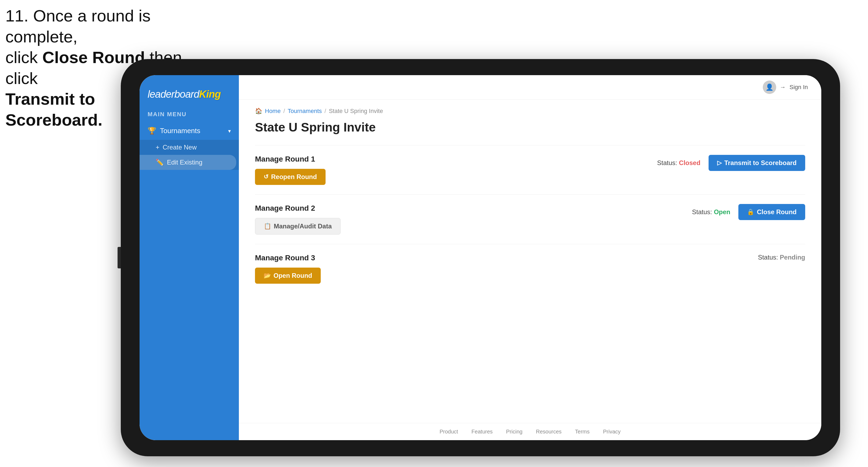 This screenshot has width=868, height=467. Describe the element at coordinates (298, 219) in the screenshot. I see `round-2-left: Manage Round 2 📋 Manage/Audit Data` at that location.